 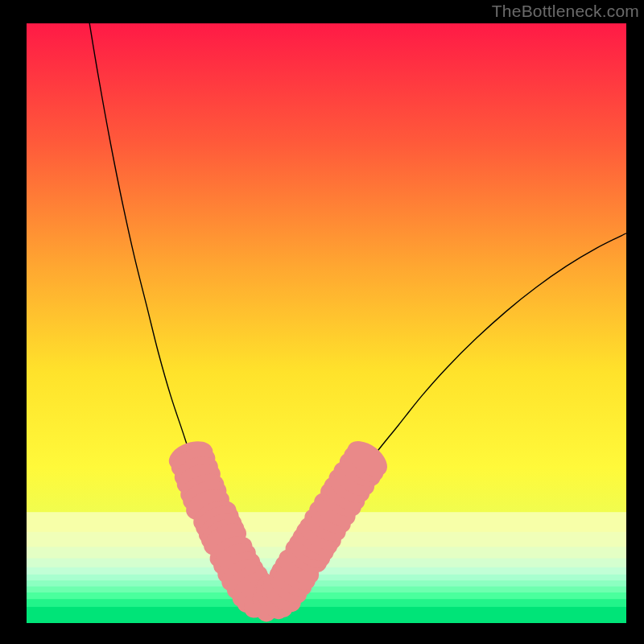 What do you see at coordinates (565, 11) in the screenshot?
I see `watermark-label: TheBottleneck.com` at bounding box center [565, 11].